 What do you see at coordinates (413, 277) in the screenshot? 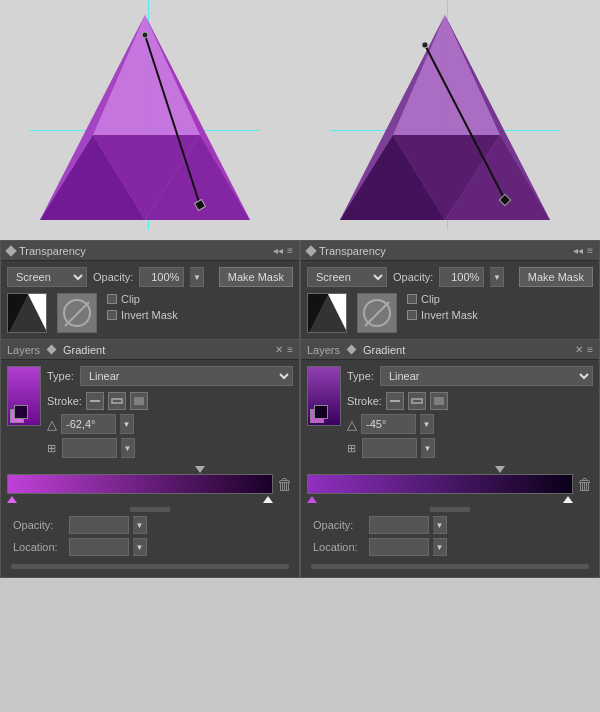
I see `right-opacity-label: Opacity:` at bounding box center [413, 277].